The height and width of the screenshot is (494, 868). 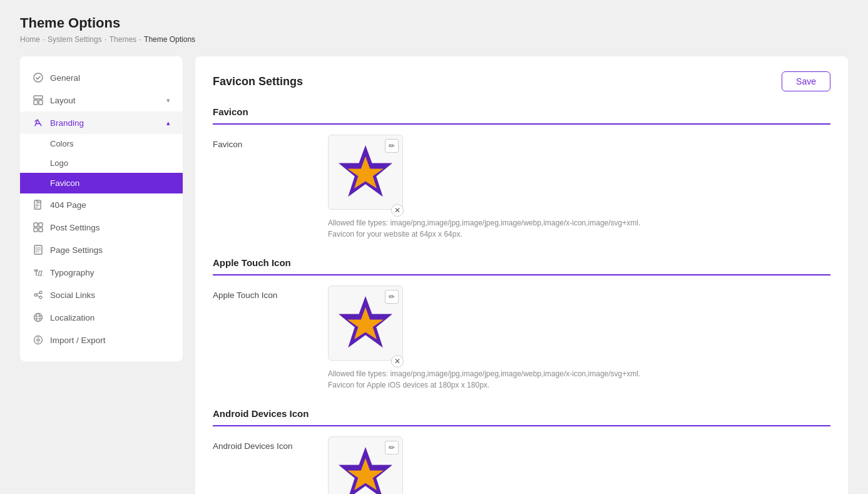 I want to click on chevron-up-icon: ▴, so click(x=168, y=123).